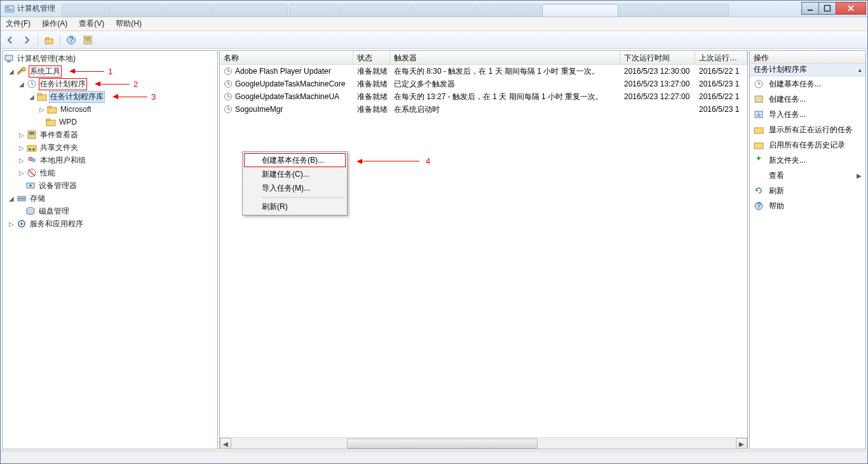  What do you see at coordinates (110, 135) in the screenshot?
I see `tree-event-viewer: ▷ 事件查看器` at bounding box center [110, 135].